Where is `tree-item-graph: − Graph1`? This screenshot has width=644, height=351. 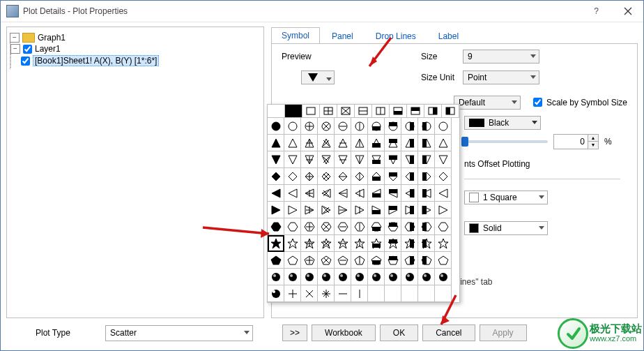
tree-item-graph: − Graph1 is located at coordinates (135, 38).